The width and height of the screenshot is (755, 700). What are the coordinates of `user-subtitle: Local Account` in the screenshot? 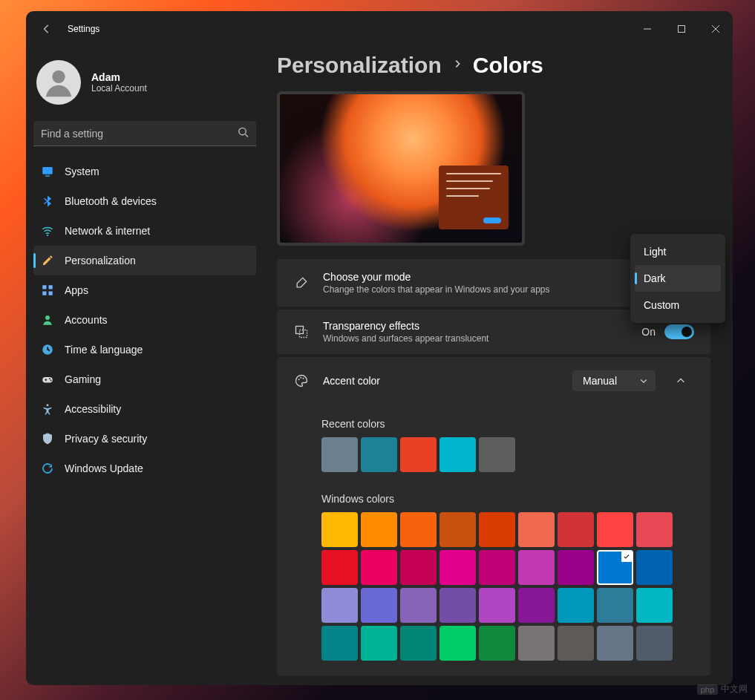 It's located at (119, 88).